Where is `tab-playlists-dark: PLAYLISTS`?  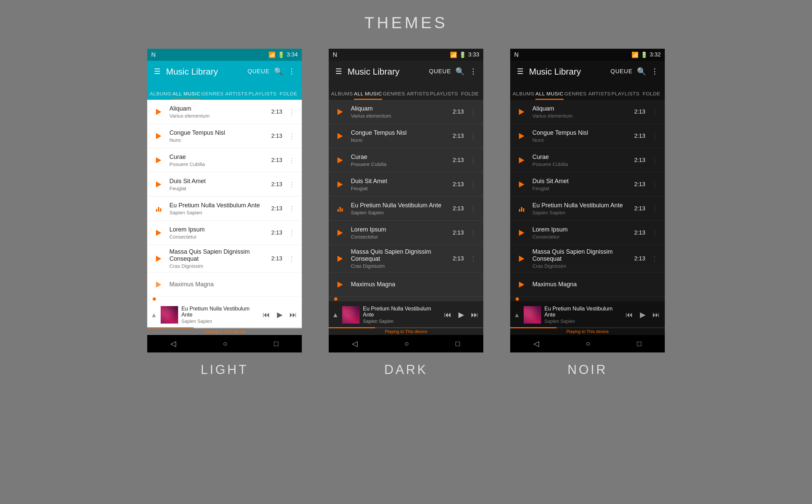
tab-playlists-dark: PLAYLISTS is located at coordinates (444, 95).